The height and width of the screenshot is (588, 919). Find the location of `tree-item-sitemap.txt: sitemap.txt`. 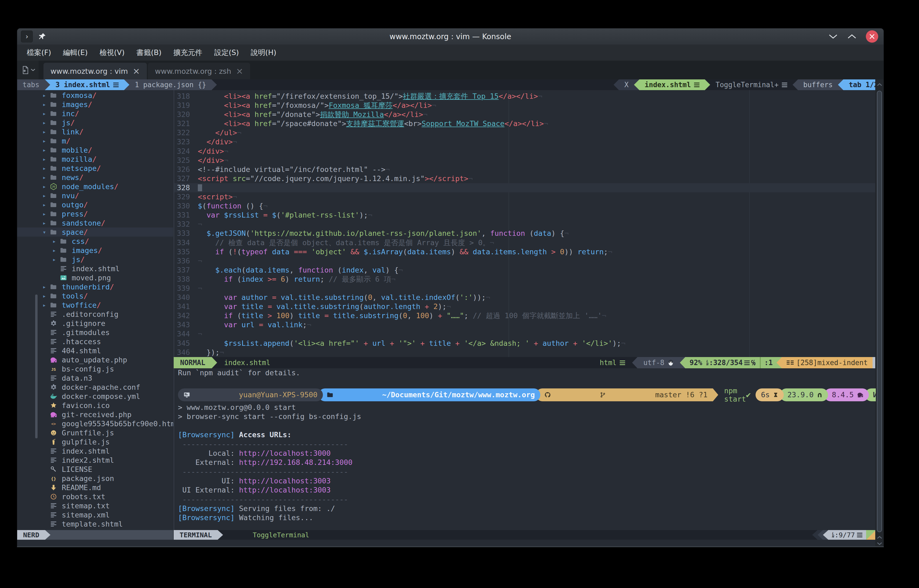

tree-item-sitemap.txt: sitemap.txt is located at coordinates (95, 506).